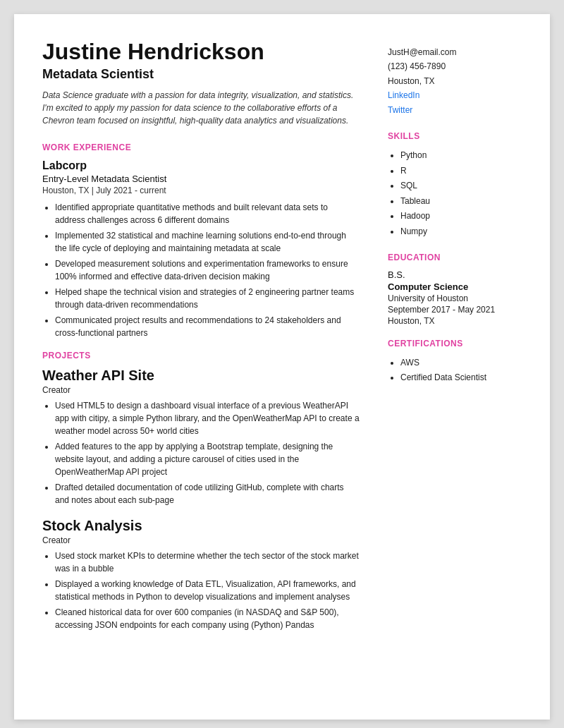 This screenshot has height=728, width=564. I want to click on education-school: University of Houston, so click(455, 298).